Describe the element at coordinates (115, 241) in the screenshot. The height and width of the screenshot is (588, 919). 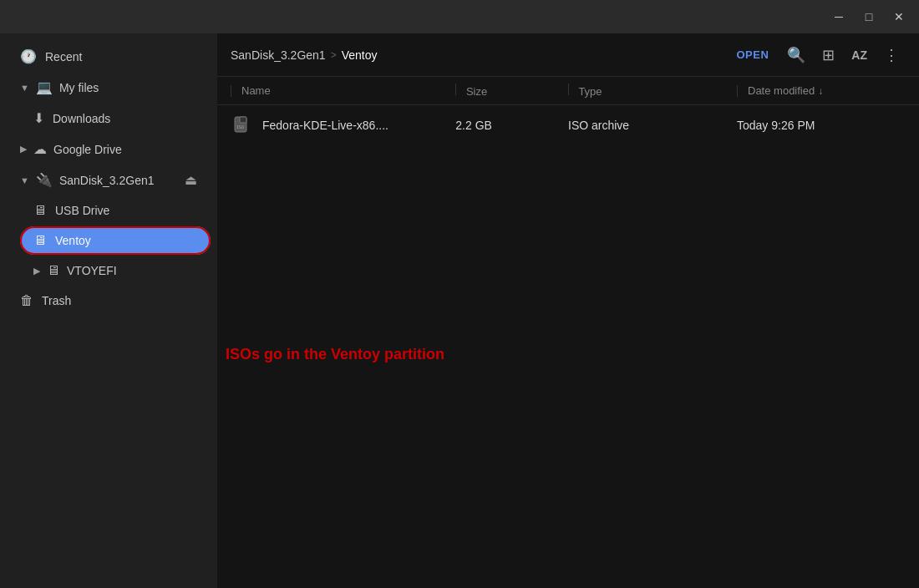
I see `sidebar-item-ventoy: 🖥 Ventoy` at that location.